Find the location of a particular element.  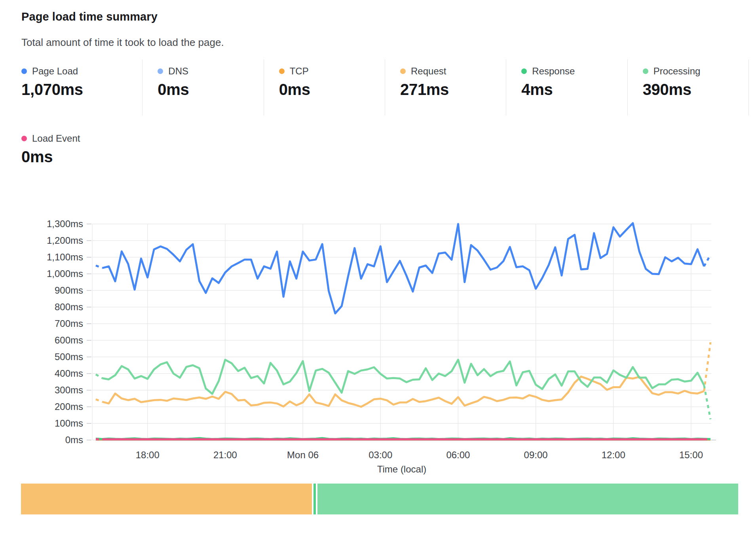

legend-item-request: Request271ms is located at coordinates (446, 87).